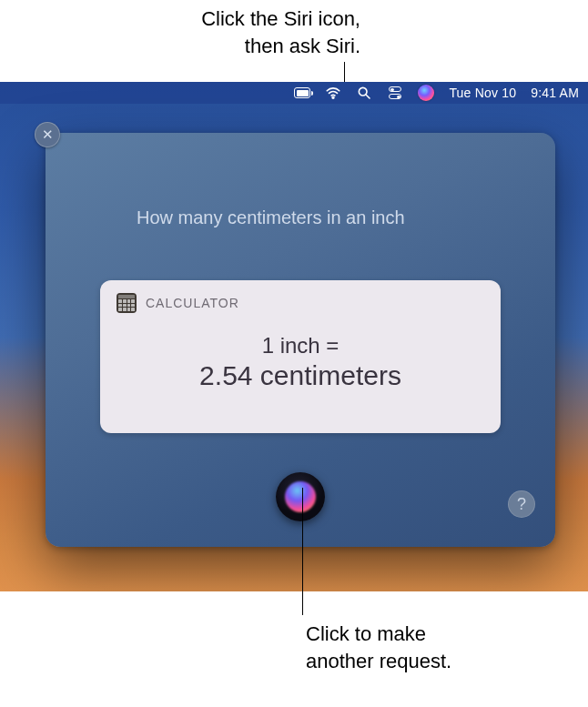  Describe the element at coordinates (364, 93) in the screenshot. I see `spotlight-search-icon` at that location.